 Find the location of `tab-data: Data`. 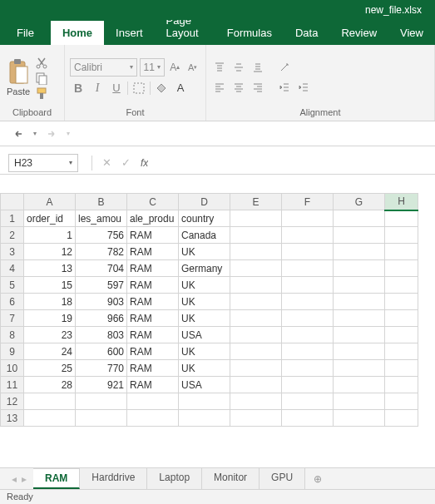

tab-data: Data is located at coordinates (306, 33).